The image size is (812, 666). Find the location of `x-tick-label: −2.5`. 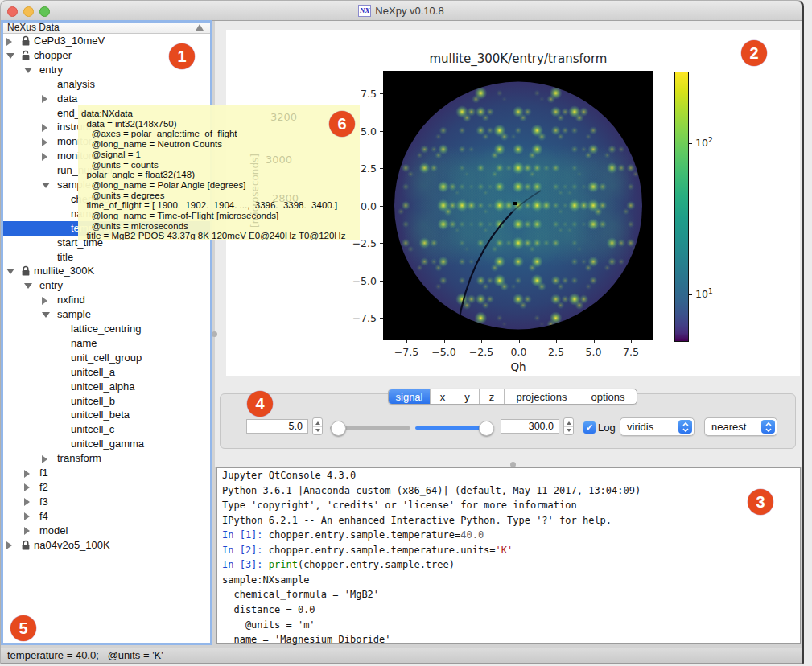

x-tick-label: −2.5 is located at coordinates (481, 352).